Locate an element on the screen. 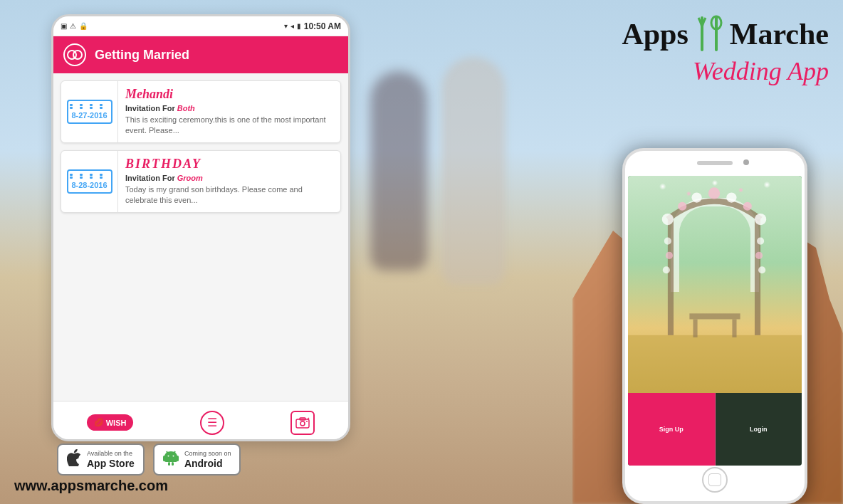  brand-wedding-tagline: Wedding App is located at coordinates (725, 71).